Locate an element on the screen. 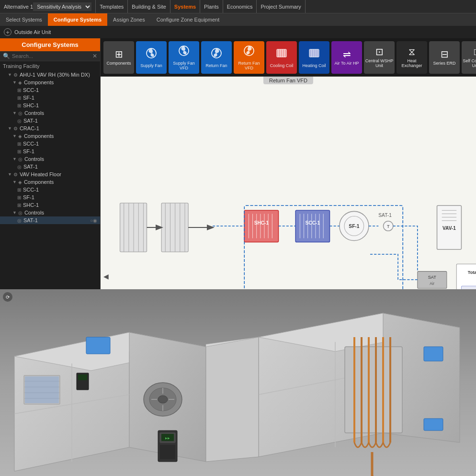  return-fan-icon is located at coordinates (216, 55).